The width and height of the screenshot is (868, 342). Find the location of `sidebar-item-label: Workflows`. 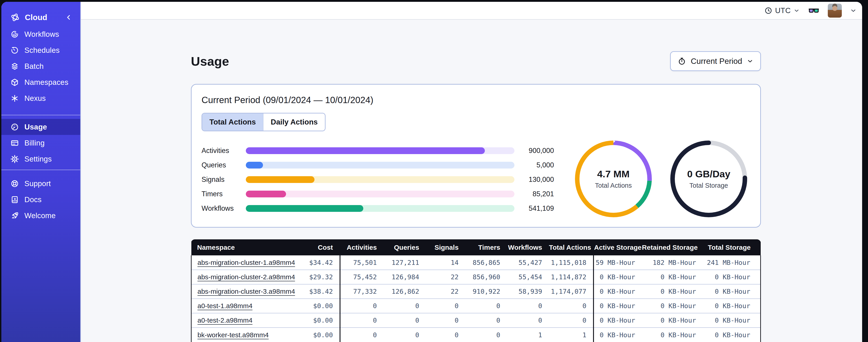

sidebar-item-label: Workflows is located at coordinates (42, 34).